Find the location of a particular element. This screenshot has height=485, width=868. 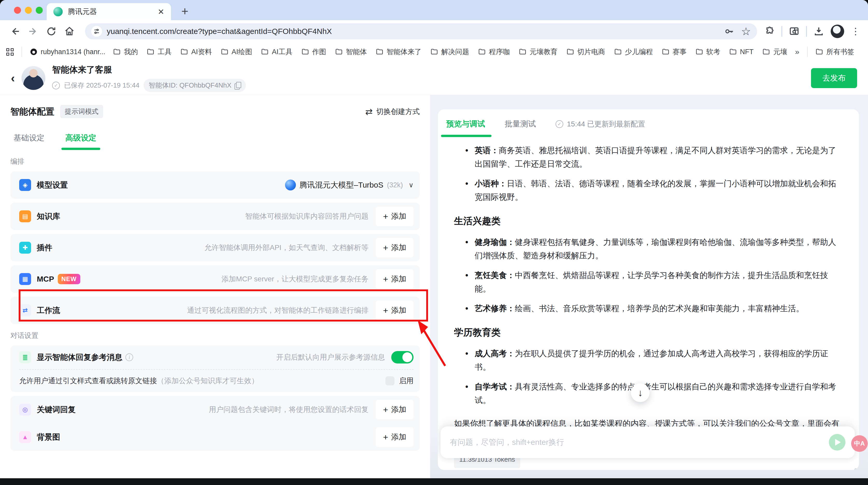

new-tab-button: + is located at coordinates (185, 11).